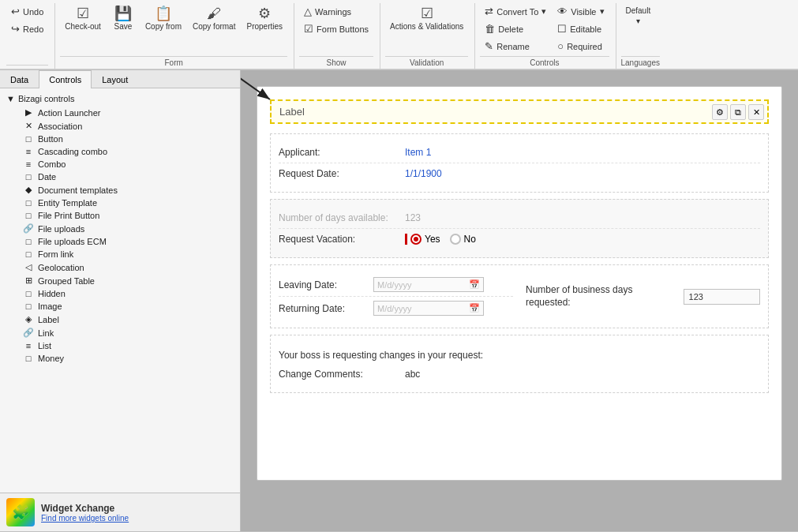 The height and width of the screenshot is (532, 798). I want to click on sidebar-item-label: Action Launcher, so click(69, 113).